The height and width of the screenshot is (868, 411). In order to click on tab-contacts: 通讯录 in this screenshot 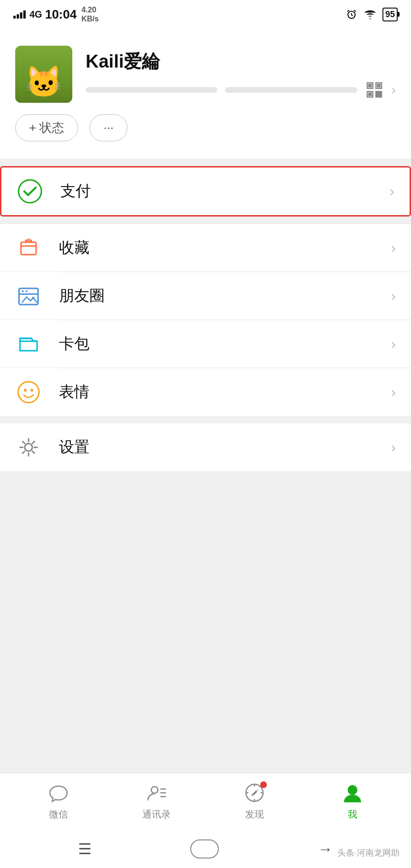, I will do `click(157, 801)`.